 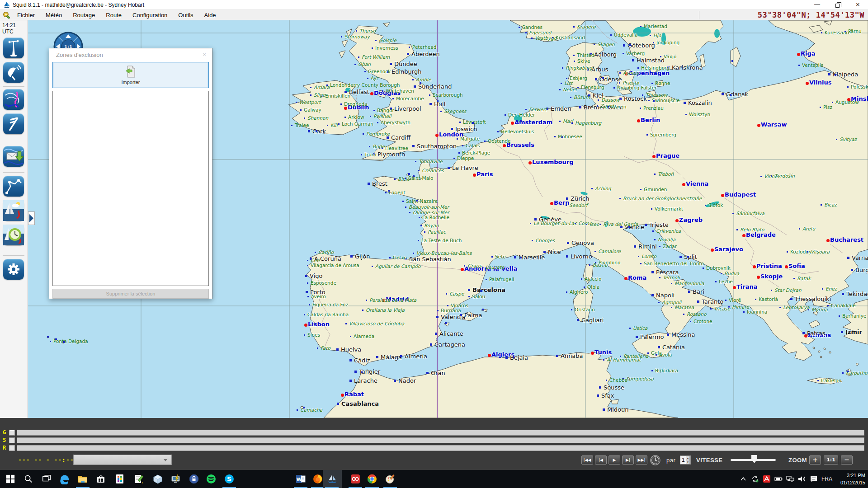 What do you see at coordinates (439, 104) in the screenshot?
I see `map-label-city: Hull` at bounding box center [439, 104].